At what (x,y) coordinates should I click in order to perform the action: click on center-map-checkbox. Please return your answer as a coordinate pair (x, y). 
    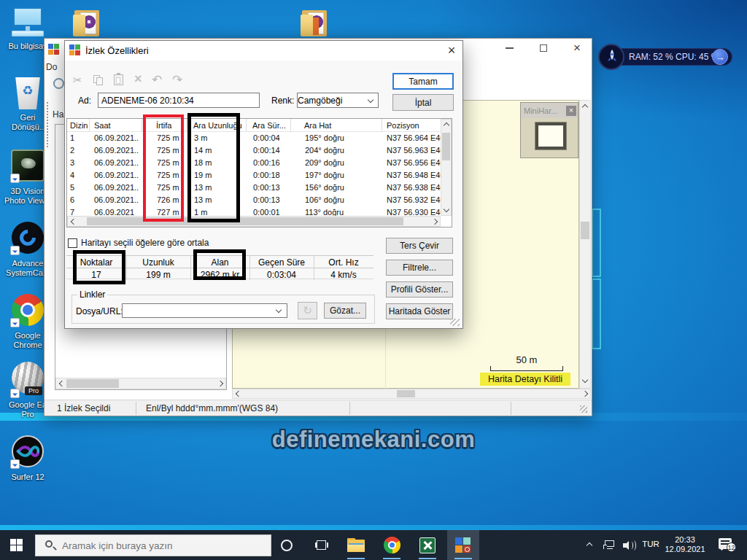
    Looking at the image, I should click on (73, 244).